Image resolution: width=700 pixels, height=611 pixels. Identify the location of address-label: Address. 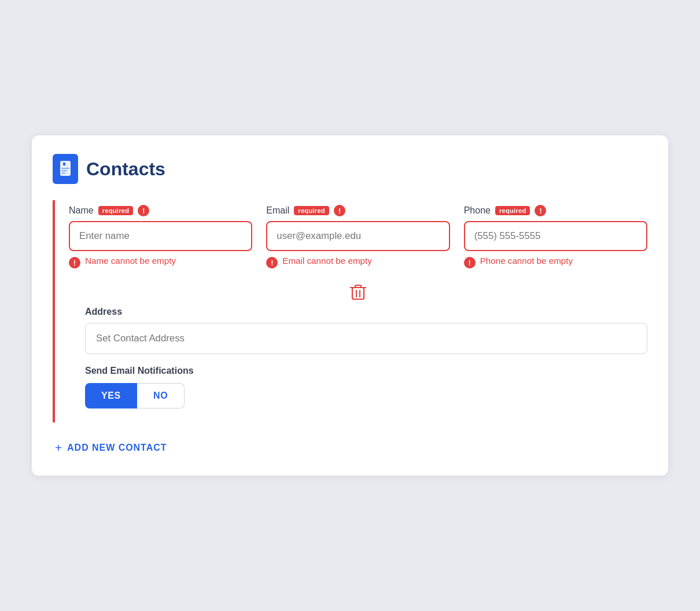
(366, 312).